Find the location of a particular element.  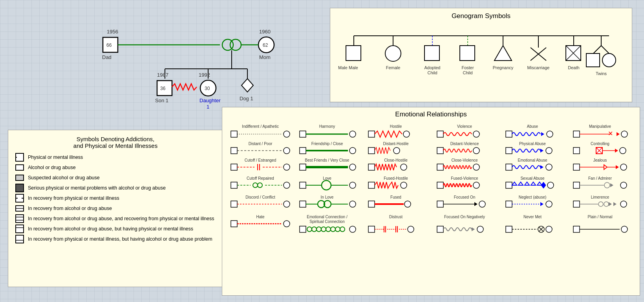

svg-text: 1992 is located at coordinates (204, 75).